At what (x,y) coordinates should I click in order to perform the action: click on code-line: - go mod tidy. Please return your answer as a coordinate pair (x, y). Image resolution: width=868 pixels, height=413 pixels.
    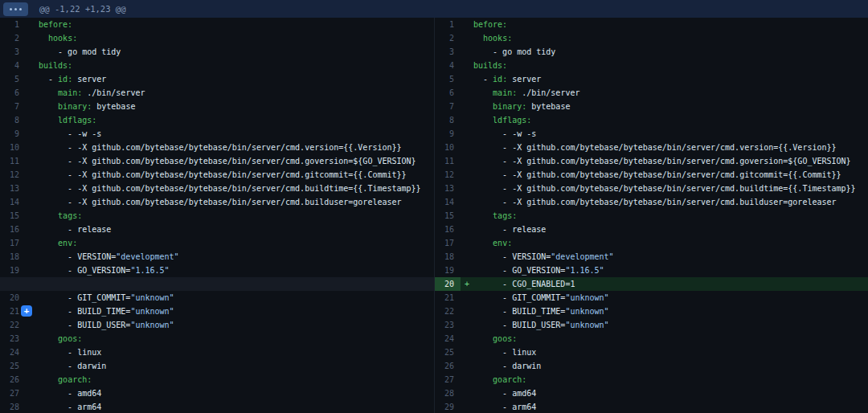
    Looking at the image, I should click on (230, 51).